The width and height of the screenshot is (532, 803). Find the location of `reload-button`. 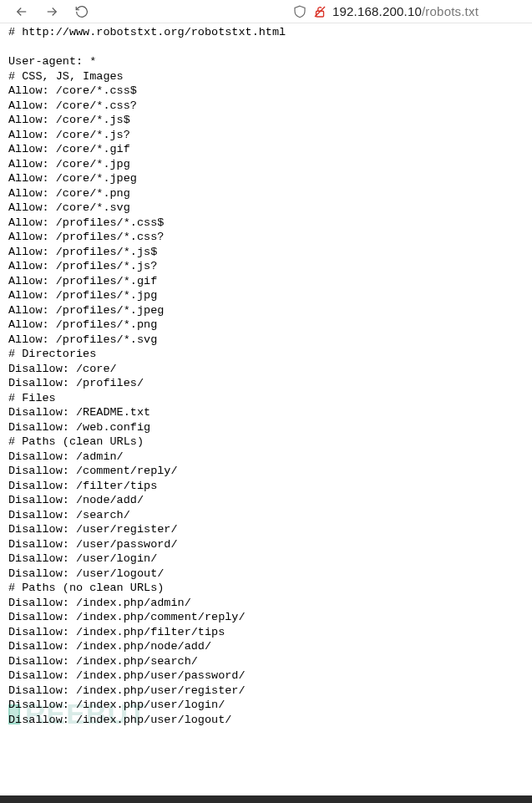

reload-button is located at coordinates (82, 12).